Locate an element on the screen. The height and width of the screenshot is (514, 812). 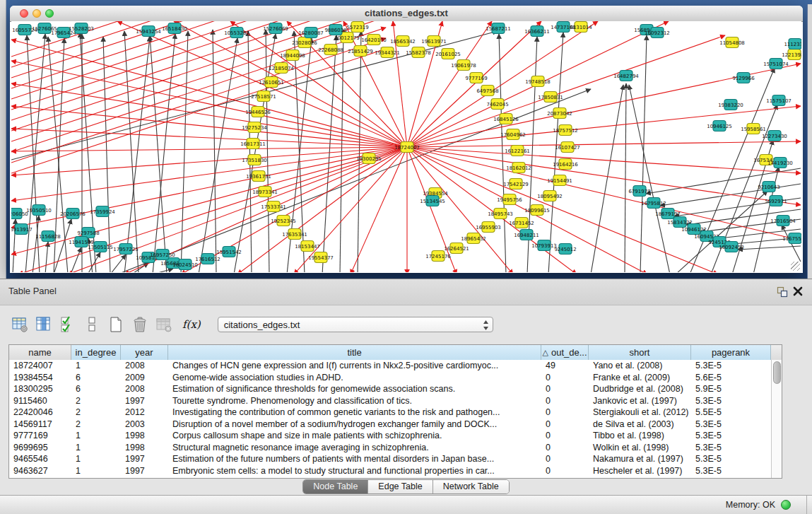
cell-name: 9115460 is located at coordinates (40, 401).